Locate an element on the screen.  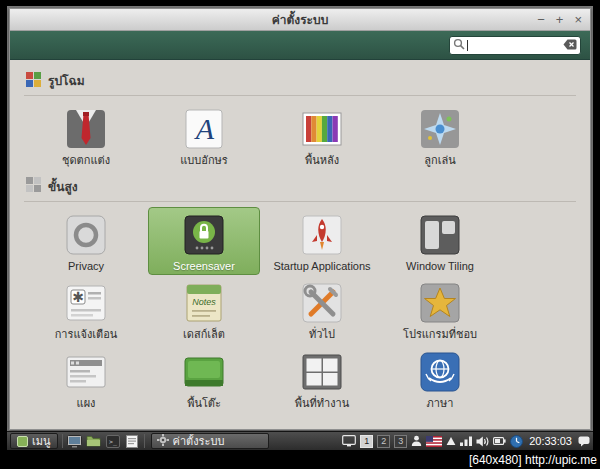
updates-icon is located at coordinates (451, 441).